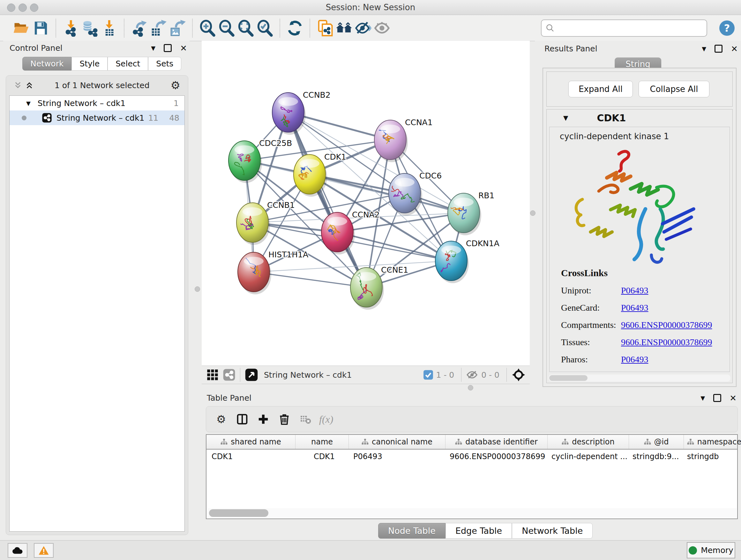  Describe the element at coordinates (711, 550) in the screenshot. I see `memory-button: Memory` at that location.